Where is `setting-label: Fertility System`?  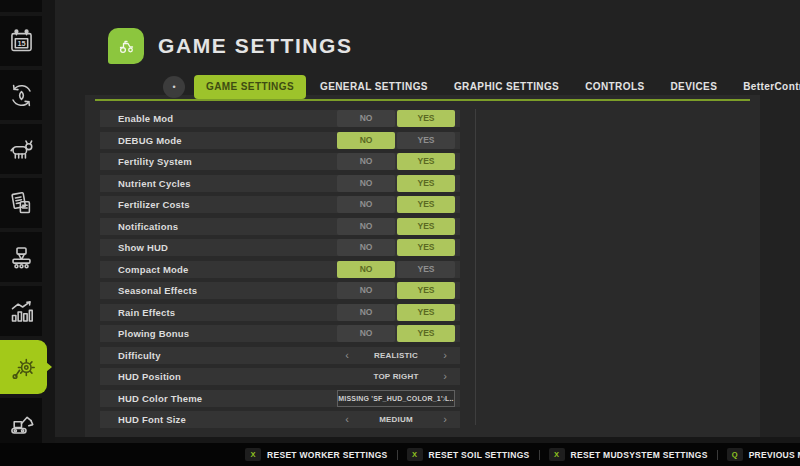 setting-label: Fertility System is located at coordinates (155, 162).